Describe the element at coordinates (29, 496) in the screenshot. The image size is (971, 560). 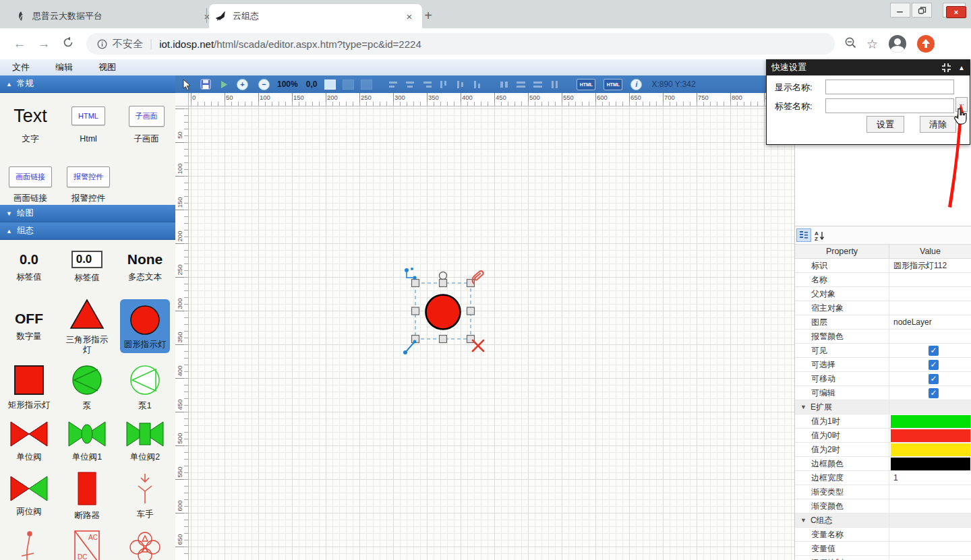
I see `palette-item-two-way-valve: 两位阀` at that location.